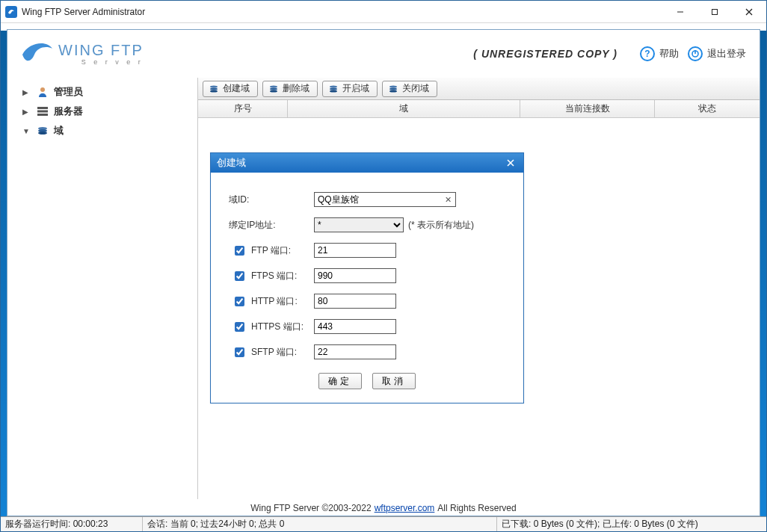 This screenshot has width=767, height=532. What do you see at coordinates (290, 89) in the screenshot?
I see `delete-domain-button: 删除域` at bounding box center [290, 89].